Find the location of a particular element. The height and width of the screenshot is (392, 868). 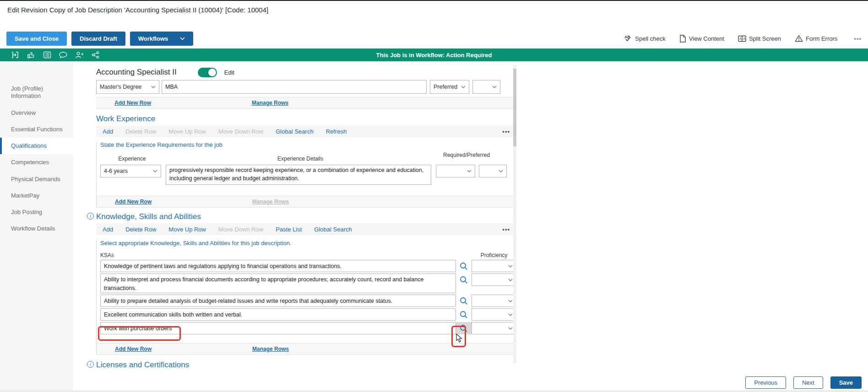

ksa-add-new-row-link: Add New Row is located at coordinates (133, 349).